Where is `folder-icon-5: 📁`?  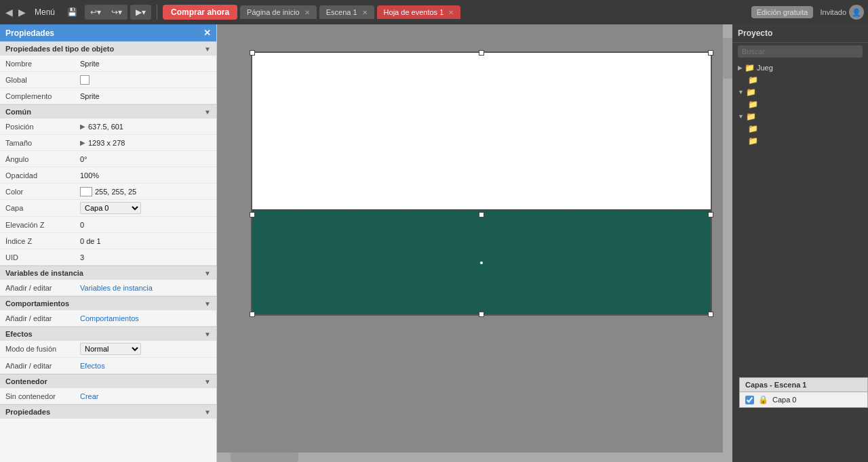 folder-icon-5: 📁 is located at coordinates (753, 129).